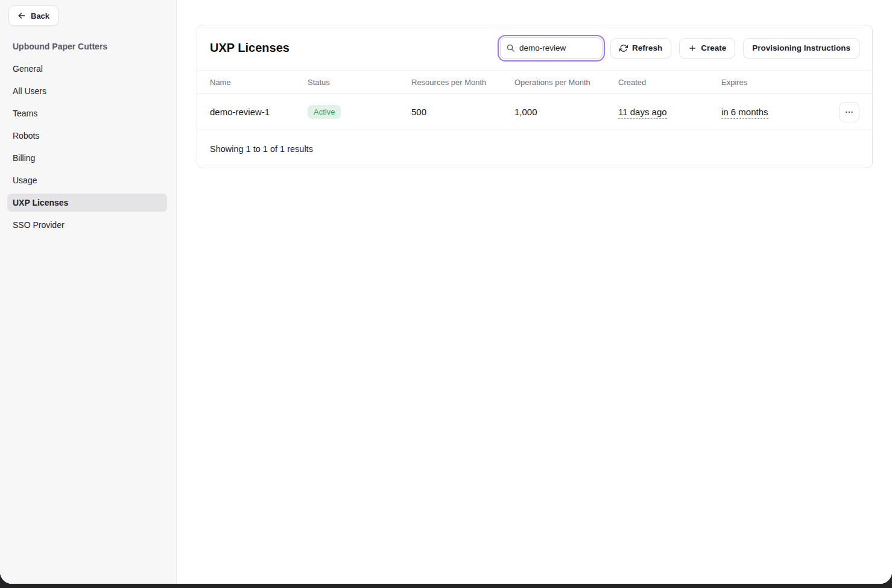 The height and width of the screenshot is (588, 892). I want to click on operations-per-month-value: 1,000, so click(566, 112).